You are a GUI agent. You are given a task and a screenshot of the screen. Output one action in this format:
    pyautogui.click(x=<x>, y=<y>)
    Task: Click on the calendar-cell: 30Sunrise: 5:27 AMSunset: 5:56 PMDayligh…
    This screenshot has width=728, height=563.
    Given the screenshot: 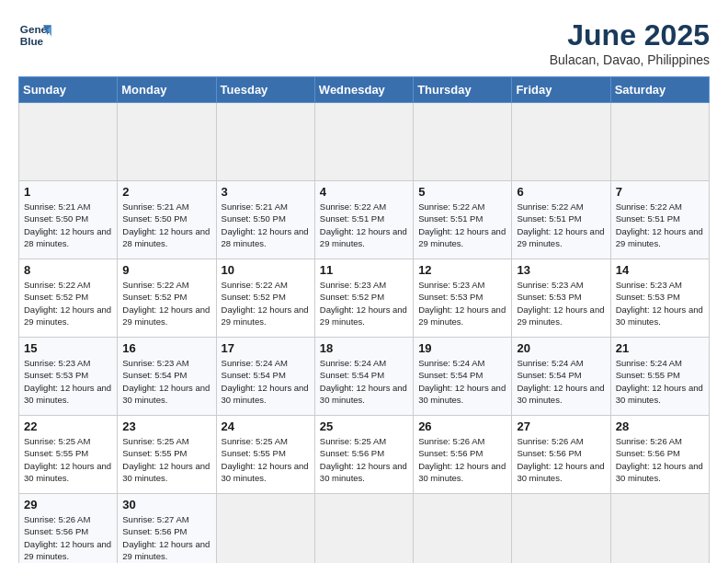 What is the action you would take?
    pyautogui.click(x=167, y=529)
    